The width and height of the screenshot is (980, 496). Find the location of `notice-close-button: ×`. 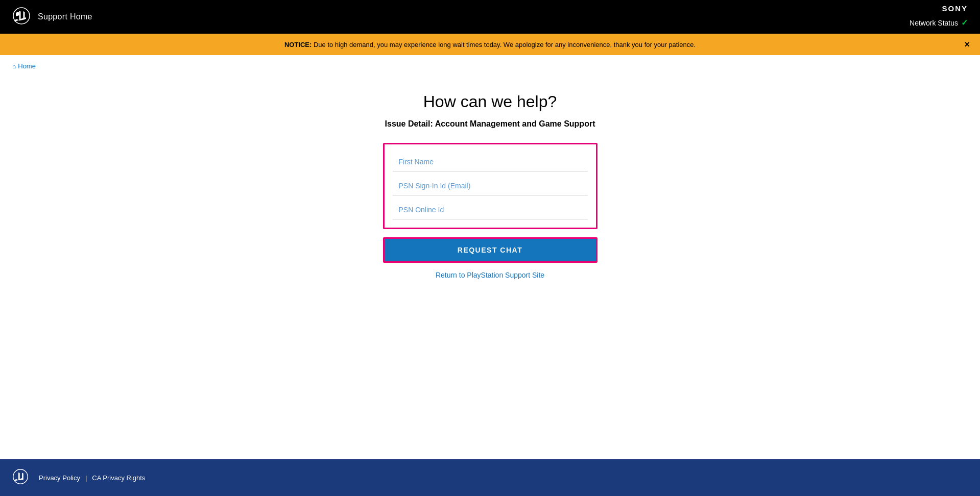

notice-close-button: × is located at coordinates (967, 44).